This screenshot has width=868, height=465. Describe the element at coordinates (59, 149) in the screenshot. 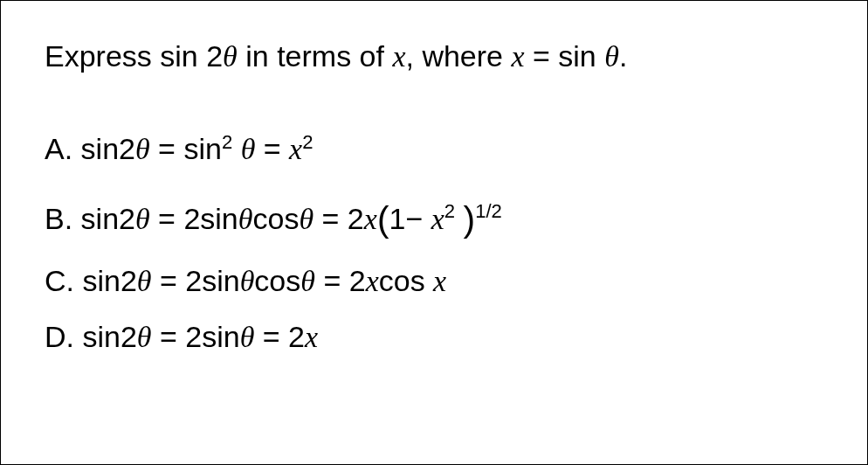

I see `option-label: A.` at that location.